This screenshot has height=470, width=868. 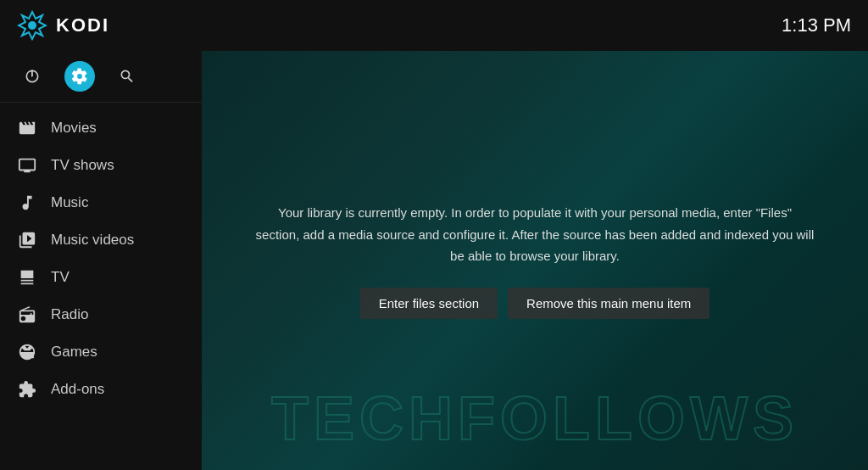 What do you see at coordinates (75, 352) in the screenshot?
I see `games-label: Games` at bounding box center [75, 352].